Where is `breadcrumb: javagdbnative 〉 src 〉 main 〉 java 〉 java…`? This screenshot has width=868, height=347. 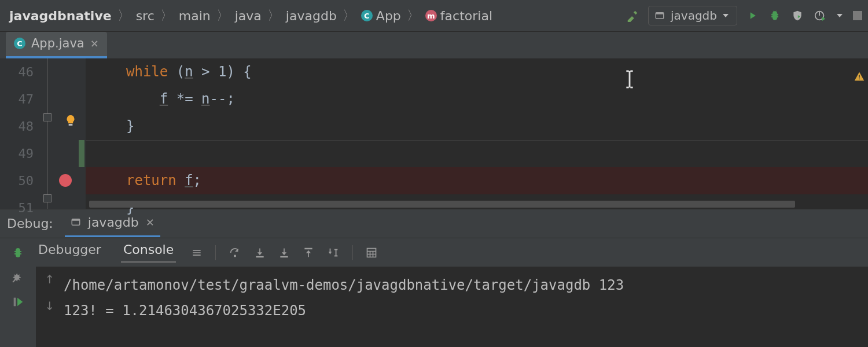
breadcrumb: javagdbnative 〉 src 〉 main 〉 java 〉 java… is located at coordinates (251, 16).